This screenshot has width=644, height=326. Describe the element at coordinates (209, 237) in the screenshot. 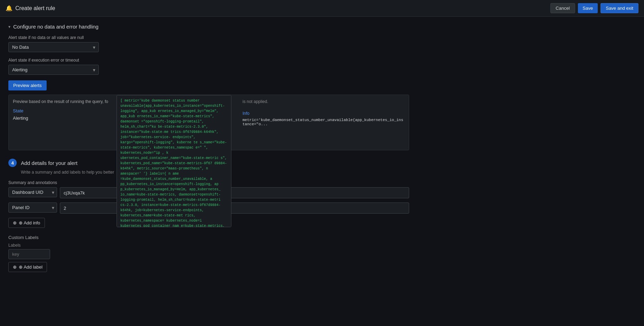

I see `custom-labels-title: Custom Labels` at that location.